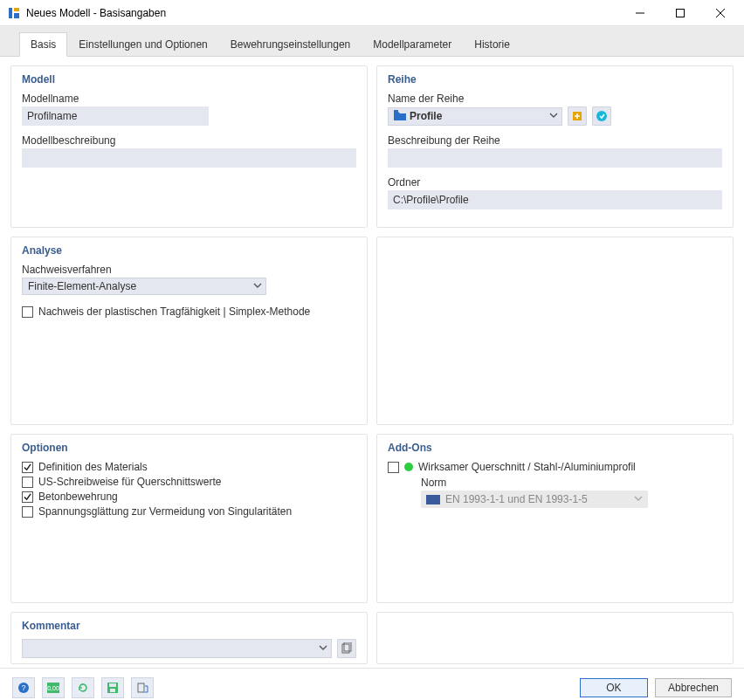  What do you see at coordinates (175, 312) in the screenshot?
I see `analysis-plastic-label: Nachweis der plastischen Tragfähigkeit |…` at bounding box center [175, 312].